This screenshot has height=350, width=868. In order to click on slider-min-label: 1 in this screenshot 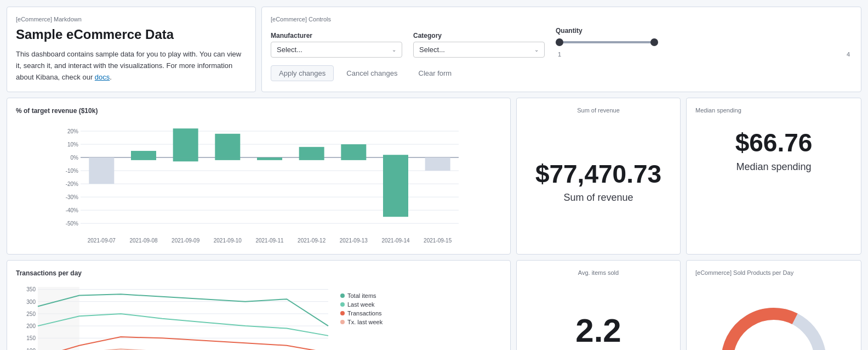, I will do `click(559, 54)`.